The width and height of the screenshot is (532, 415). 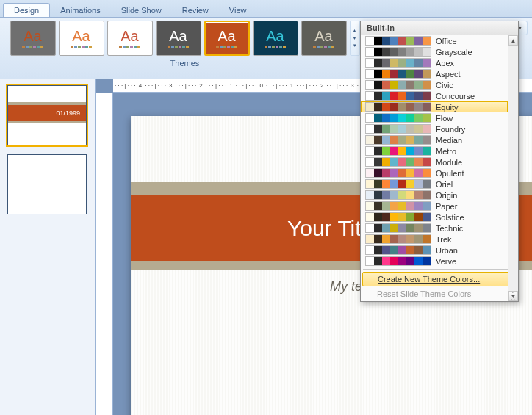 What do you see at coordinates (444, 184) in the screenshot?
I see `color-scheme-label: Oriel` at bounding box center [444, 184].